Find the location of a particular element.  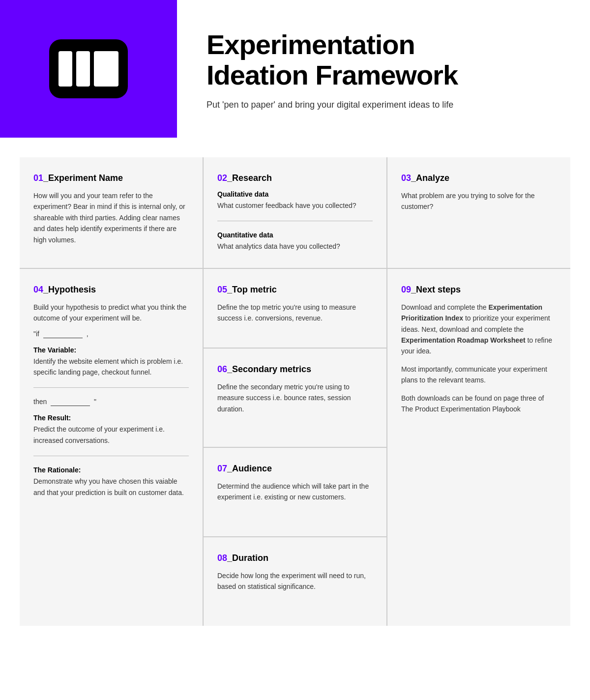

cell-05-number: 05 is located at coordinates (222, 290).